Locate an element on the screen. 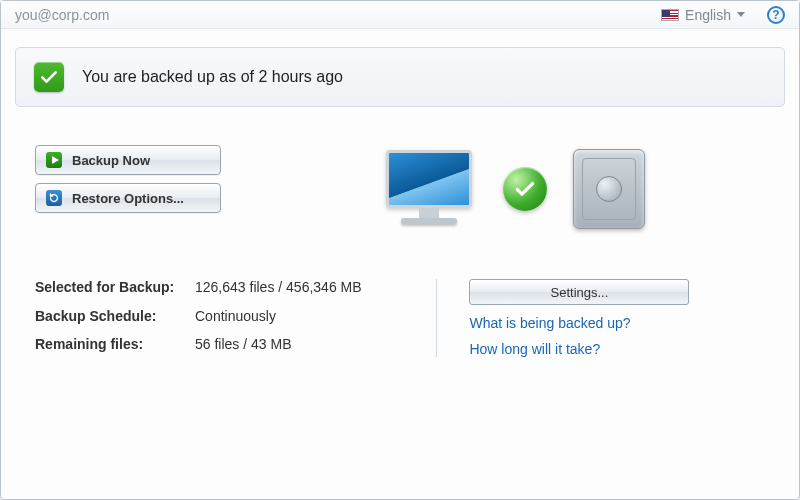  chevron-down-icon is located at coordinates (741, 14).